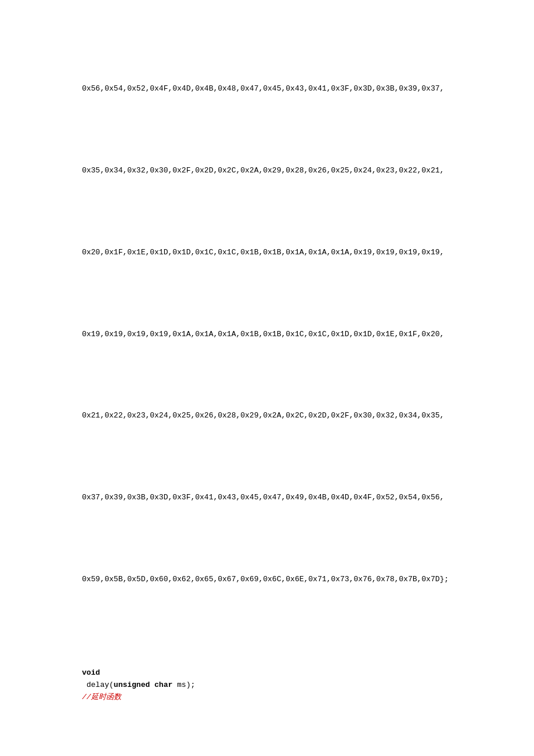  Describe the element at coordinates (263, 88) in the screenshot. I see `hex-text-1: 0x56,0x54,0x52,0x4F,0x4D,0x4B,0x48,0x47,…` at that location.